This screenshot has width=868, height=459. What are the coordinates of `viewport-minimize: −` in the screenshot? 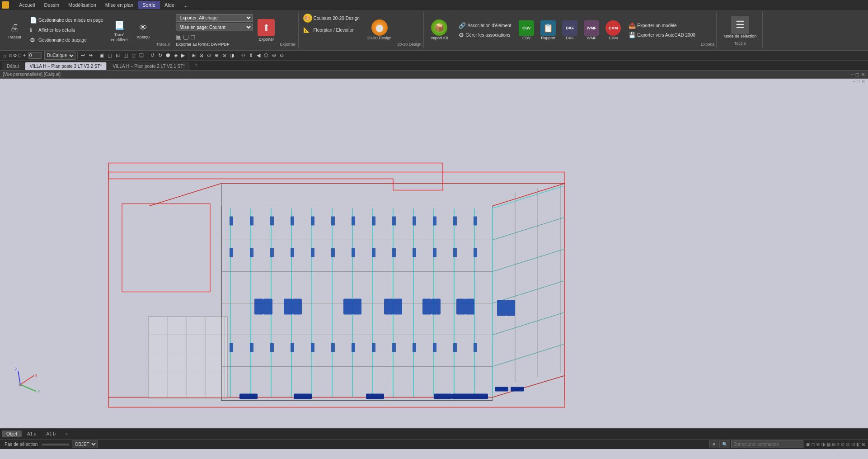 It's located at (852, 75).